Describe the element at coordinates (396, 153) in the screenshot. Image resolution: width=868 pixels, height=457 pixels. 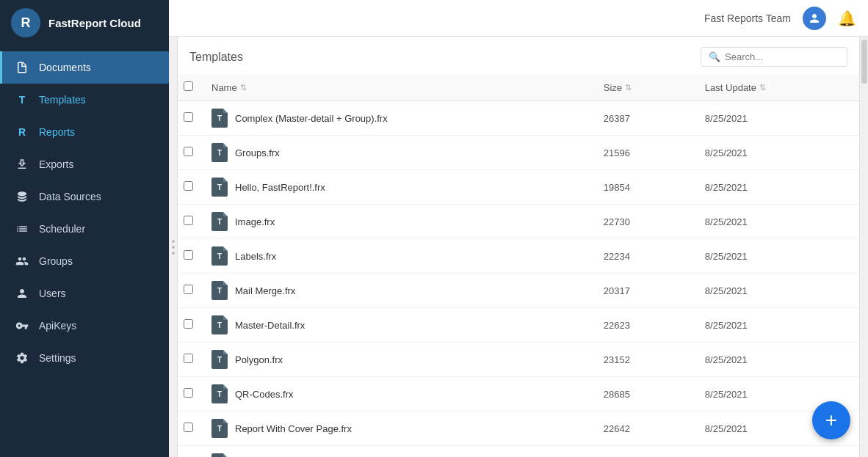
I see `row-name-cell: T Groups.frx` at that location.